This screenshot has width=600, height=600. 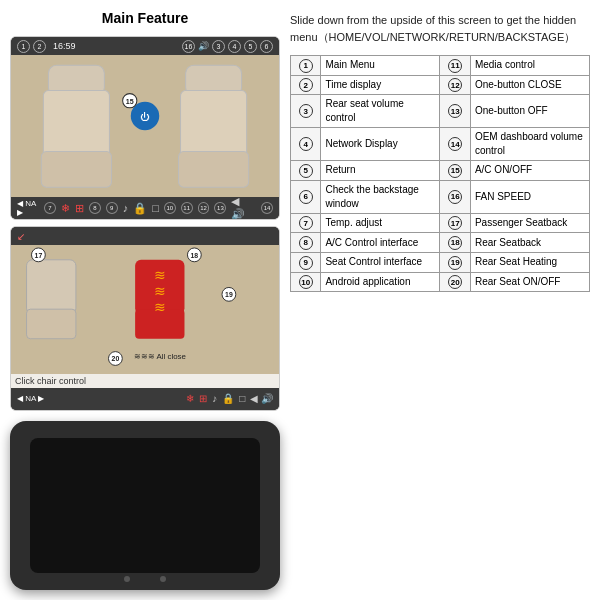 What do you see at coordinates (380, 66) in the screenshot?
I see `feature-label-0: Main Menu` at bounding box center [380, 66].